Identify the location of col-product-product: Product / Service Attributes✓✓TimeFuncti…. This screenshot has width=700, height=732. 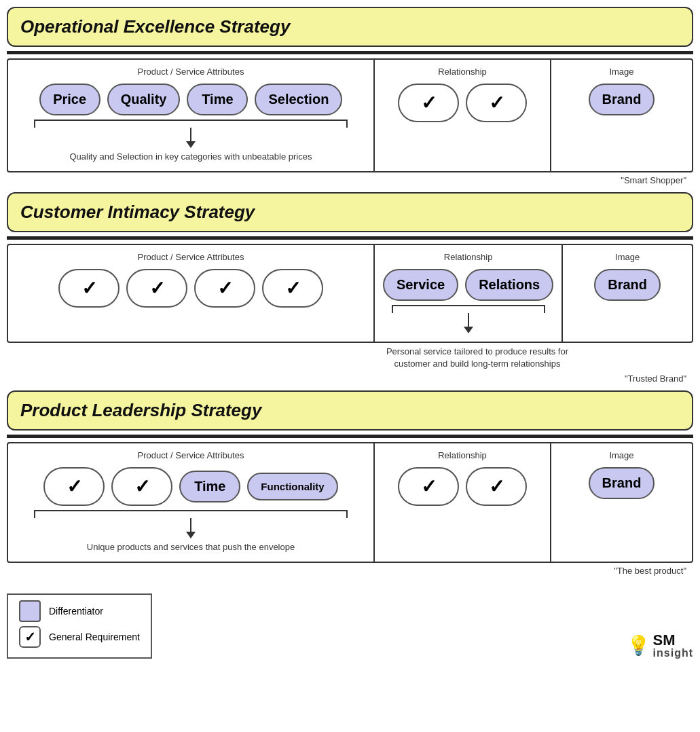
(191, 502).